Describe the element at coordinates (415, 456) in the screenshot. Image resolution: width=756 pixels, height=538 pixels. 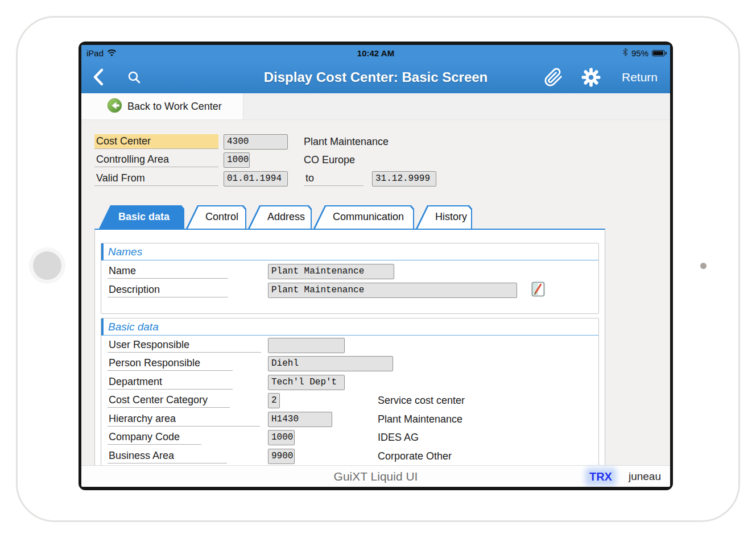
I see `business-area-desc: Corporate Other` at that location.